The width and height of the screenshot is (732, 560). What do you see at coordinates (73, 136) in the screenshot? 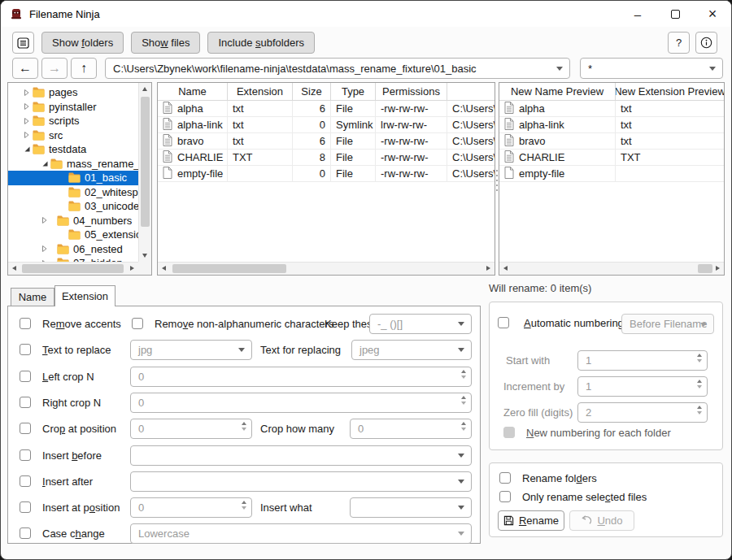
I see `tree-item-src: src` at bounding box center [73, 136].